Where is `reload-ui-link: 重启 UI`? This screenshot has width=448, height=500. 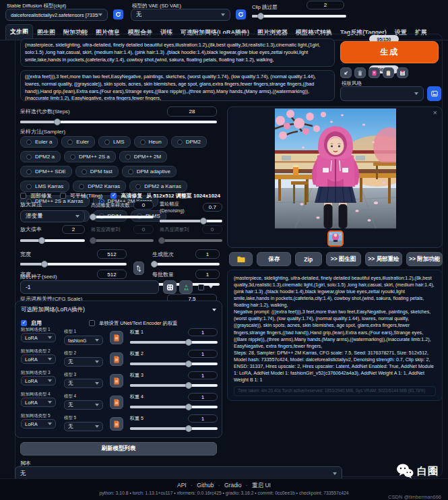 reload-ui-link: 重启 UI is located at coordinates (261, 485).